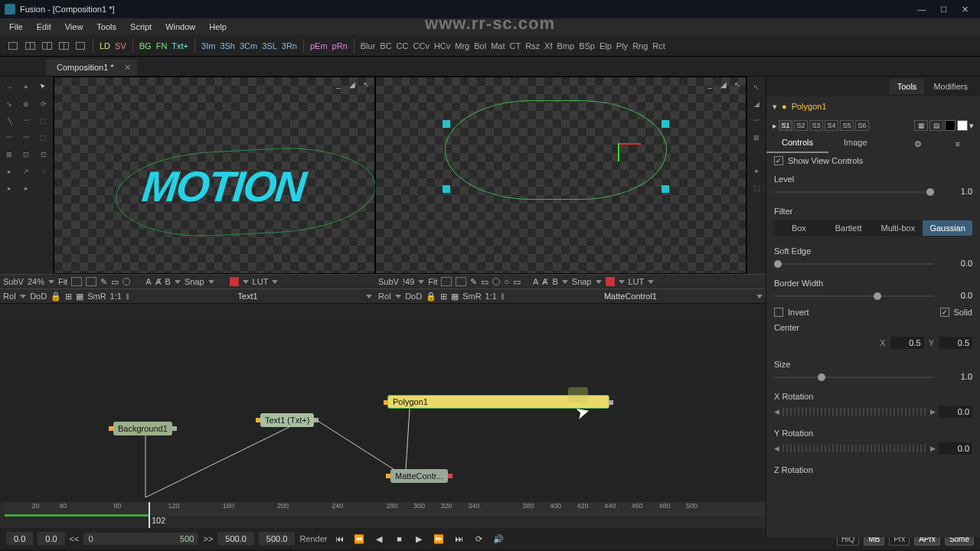  What do you see at coordinates (779, 312) in the screenshot?
I see `invert-checkbox` at bounding box center [779, 312].